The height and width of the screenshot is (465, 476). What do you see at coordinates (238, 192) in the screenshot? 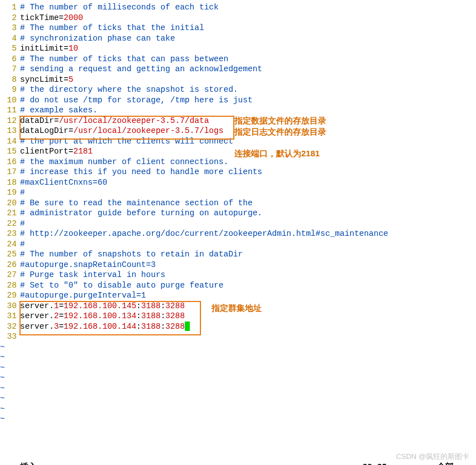
I see `code-line: 19#` at bounding box center [238, 192].